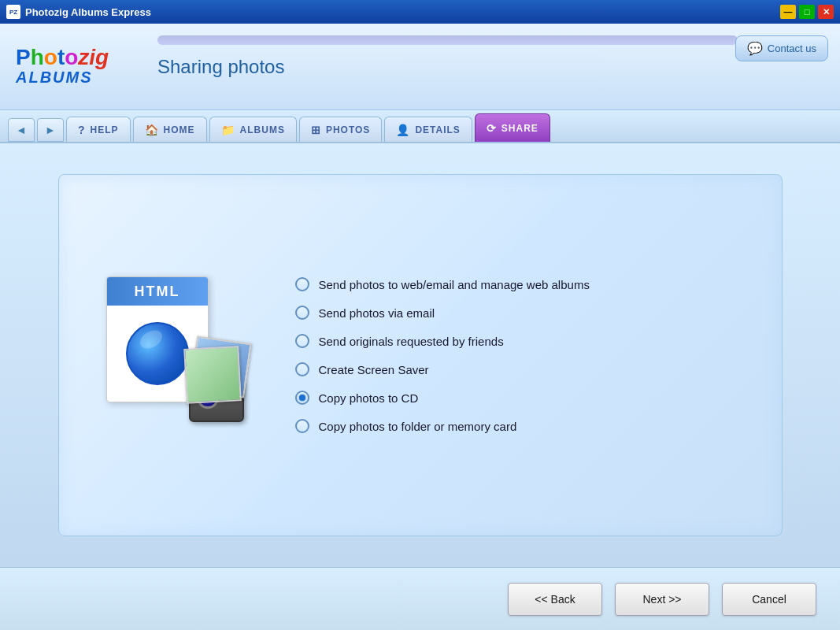 The width and height of the screenshot is (840, 630). Describe the element at coordinates (152, 130) in the screenshot. I see `home-icon: 🏠` at that location.